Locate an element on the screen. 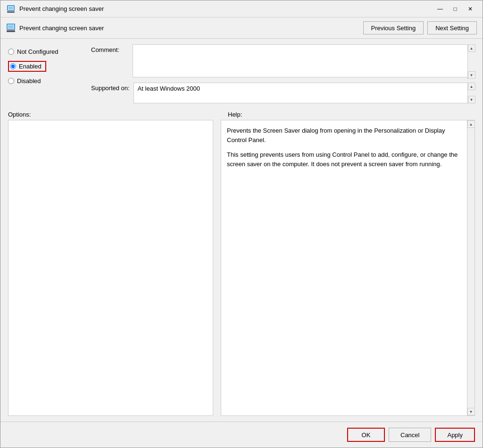  subtitle-title: Prevent changing screen saver is located at coordinates (61, 28).